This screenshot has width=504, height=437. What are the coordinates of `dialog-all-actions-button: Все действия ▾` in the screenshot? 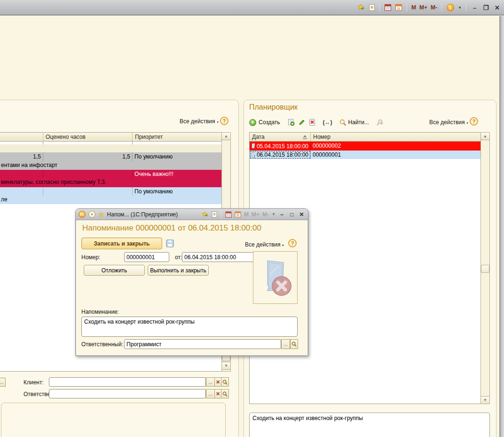 It's located at (264, 245).